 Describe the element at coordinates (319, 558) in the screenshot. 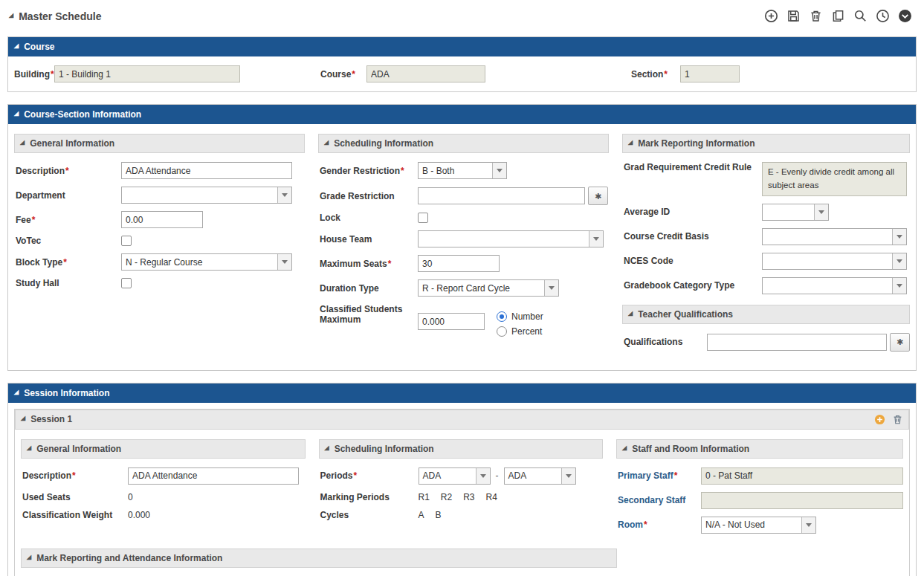

I see `mark-attendance-header: ◢ Mark Reporting and Attendance Informat…` at that location.